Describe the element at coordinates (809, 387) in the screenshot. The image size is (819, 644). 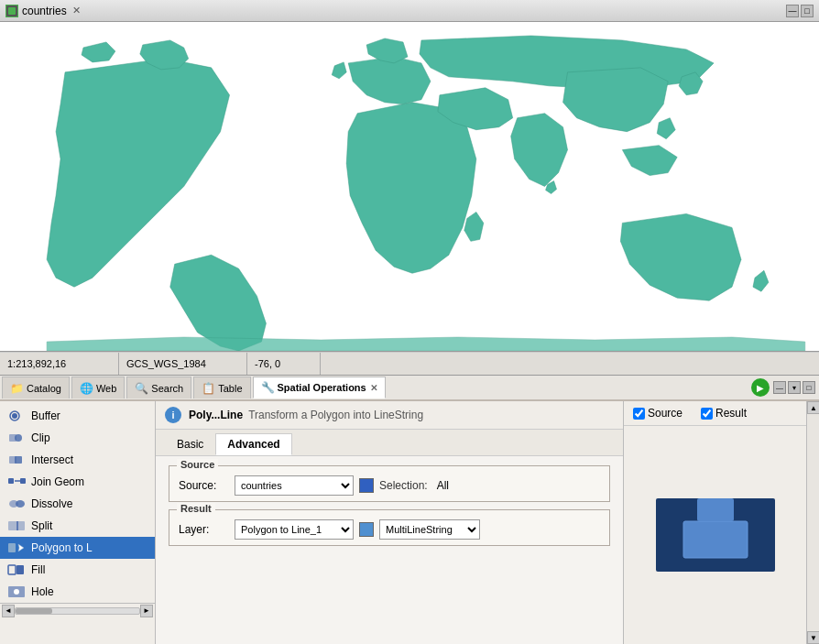
I see `panel-maximize-button: □` at that location.